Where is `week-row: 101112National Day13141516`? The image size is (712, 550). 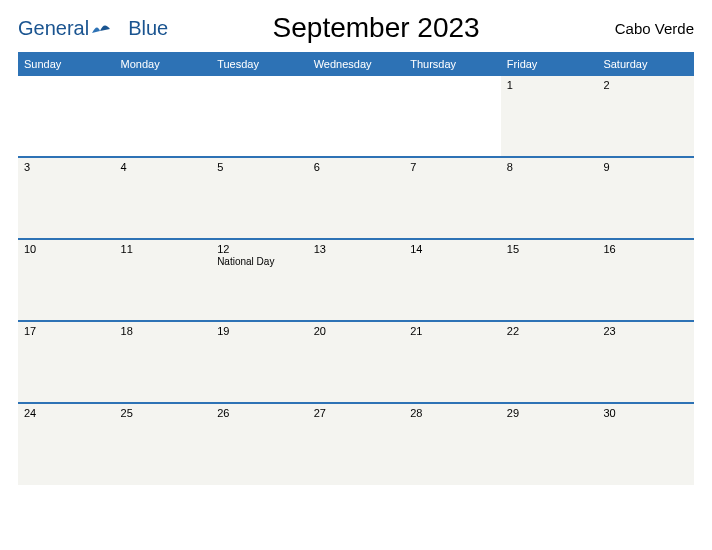 week-row: 101112National Day13141516 is located at coordinates (356, 280).